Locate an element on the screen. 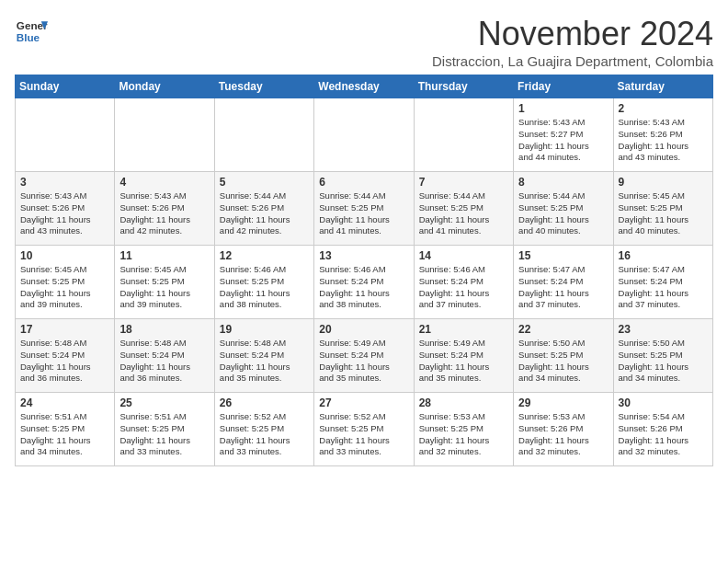 Image resolution: width=728 pixels, height=563 pixels. calendar-cell: 13Sunrise: 5:46 AM Sunset: 5:24 PM Dayli… is located at coordinates (364, 282).